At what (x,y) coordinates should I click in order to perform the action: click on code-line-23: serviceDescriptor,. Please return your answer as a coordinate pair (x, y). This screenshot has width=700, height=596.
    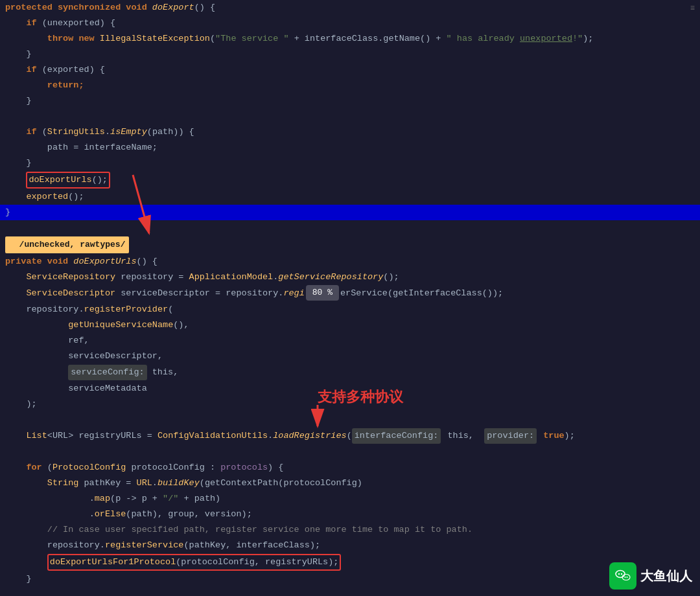
    Looking at the image, I should click on (350, 356).